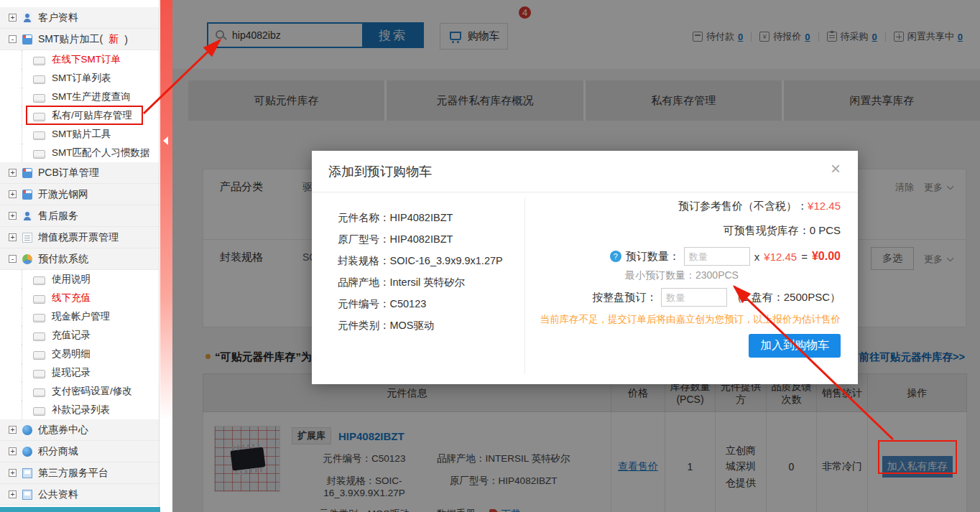  I want to click on sidebar-item-points-mall: + 积分商城, so click(79, 452).